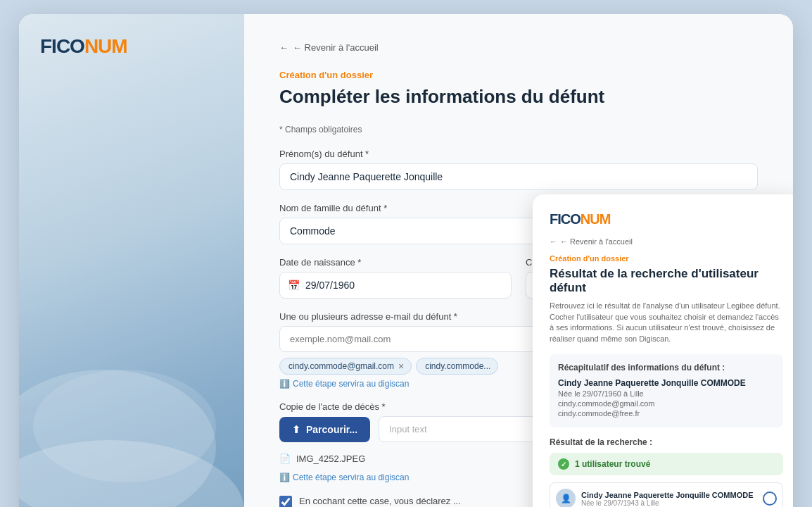  What do you see at coordinates (669, 503) in the screenshot?
I see `user-detail: Née le 29/07/1943 à Lille` at bounding box center [669, 503].